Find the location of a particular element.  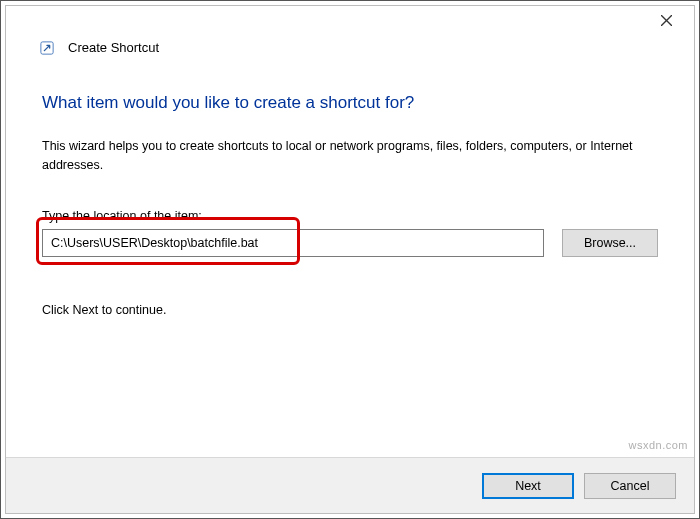

location-input is located at coordinates (293, 243).